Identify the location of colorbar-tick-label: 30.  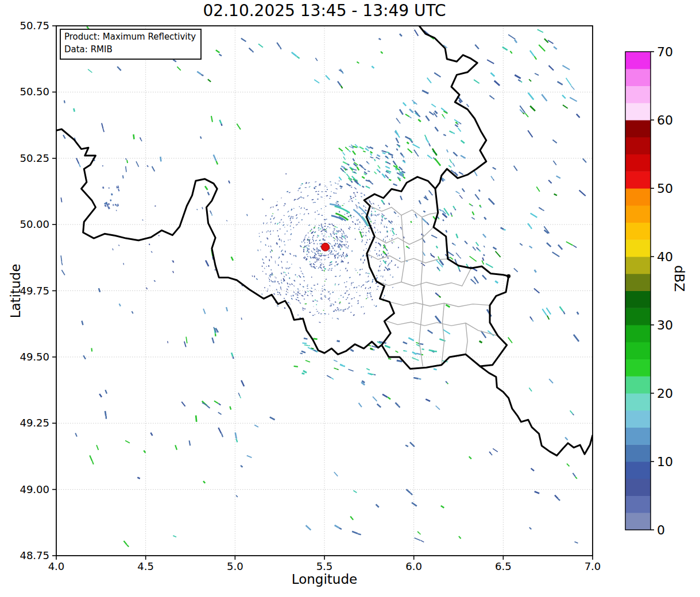
(665, 325).